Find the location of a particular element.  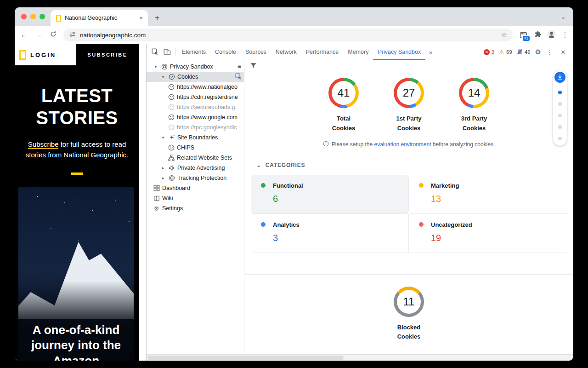

tab-search-chevron-icon: ⌄ is located at coordinates (563, 17).